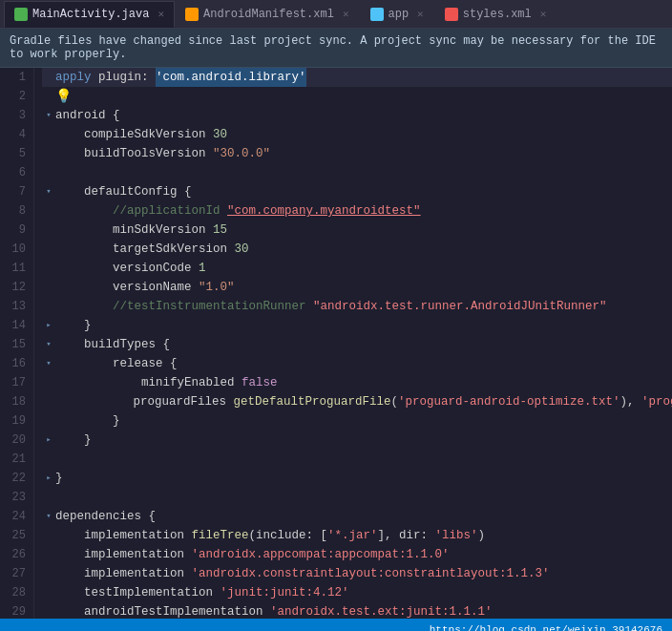 The image size is (672, 631). I want to click on ln-17: 17, so click(15, 383).